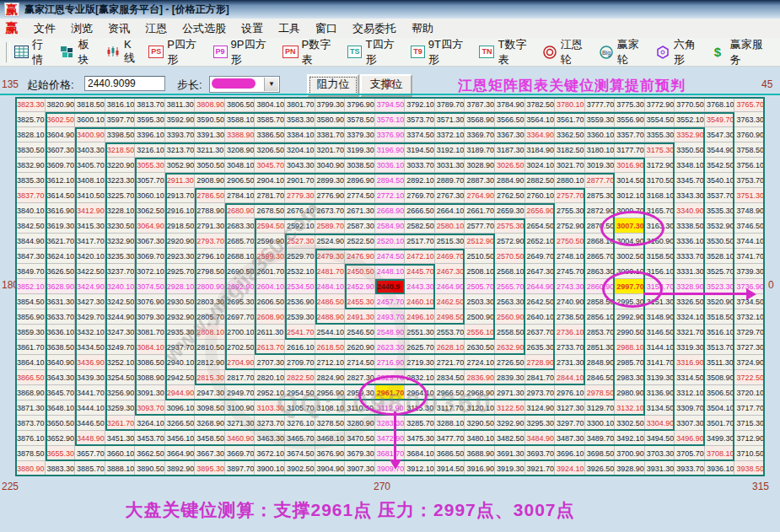  I want to click on grid-cell: 2491.30, so click(360, 317).